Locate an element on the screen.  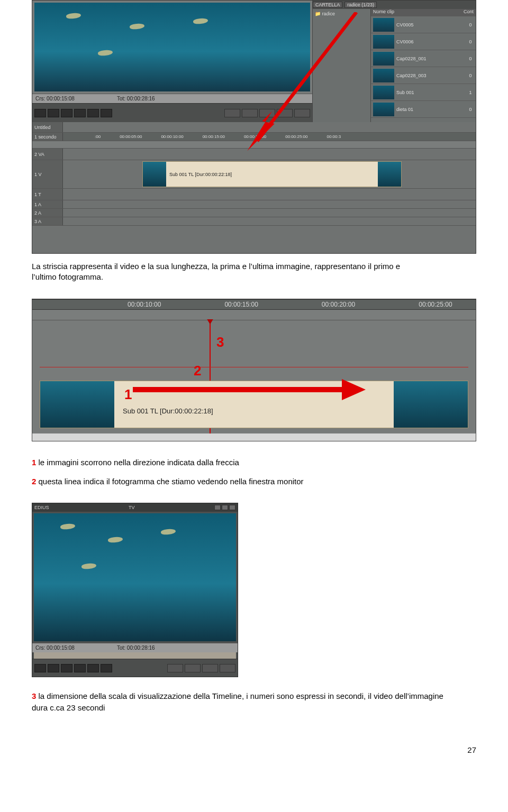
timeline-area: Untitled 1 secondo :00 00:00:05:00 00:00… is located at coordinates (254, 188).